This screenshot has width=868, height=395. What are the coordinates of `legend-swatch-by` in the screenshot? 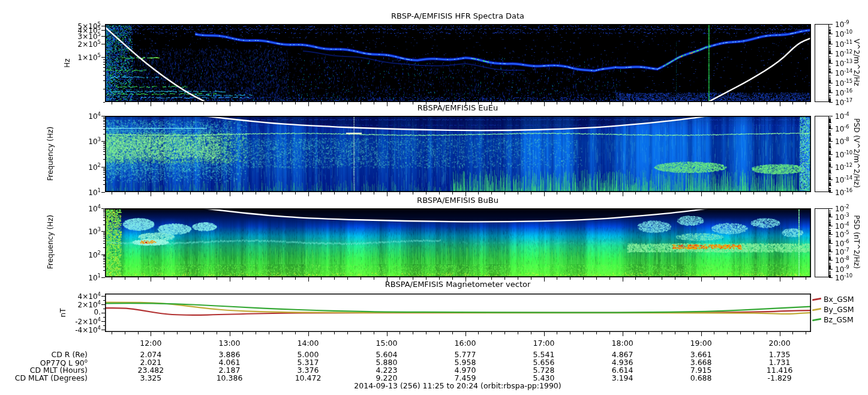 It's located at (817, 310).